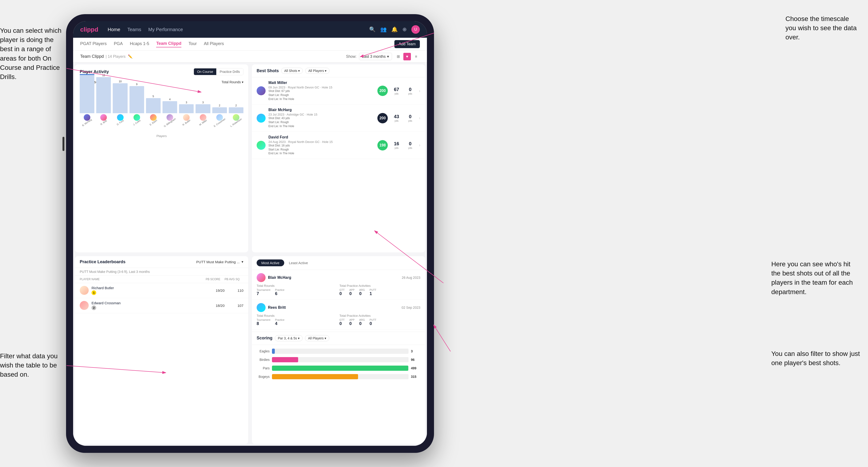  What do you see at coordinates (237, 306) in the screenshot?
I see `pb-avg: 107` at bounding box center [237, 306].